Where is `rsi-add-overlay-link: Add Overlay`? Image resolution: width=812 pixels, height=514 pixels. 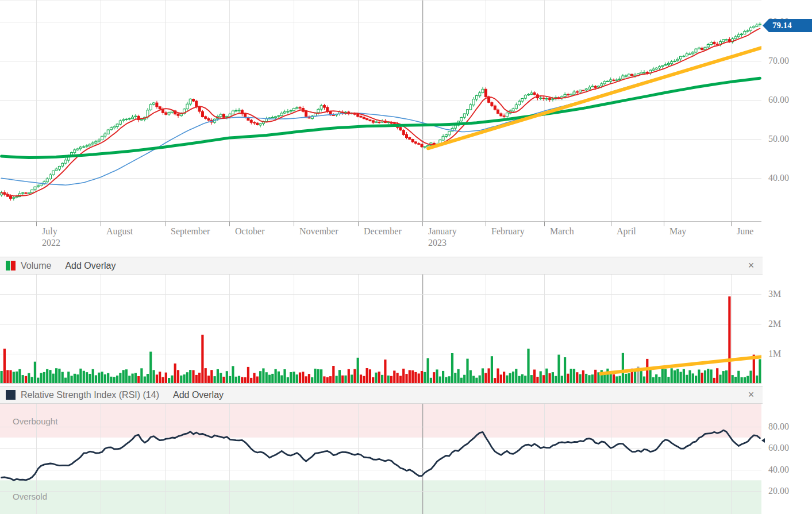 rsi-add-overlay-link: Add Overlay is located at coordinates (198, 395).